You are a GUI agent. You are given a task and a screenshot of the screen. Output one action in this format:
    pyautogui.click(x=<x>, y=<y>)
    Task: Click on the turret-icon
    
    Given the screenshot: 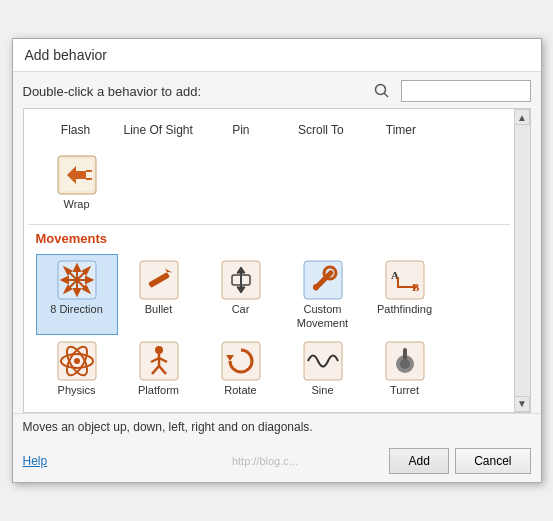 What is the action you would take?
    pyautogui.click(x=405, y=361)
    